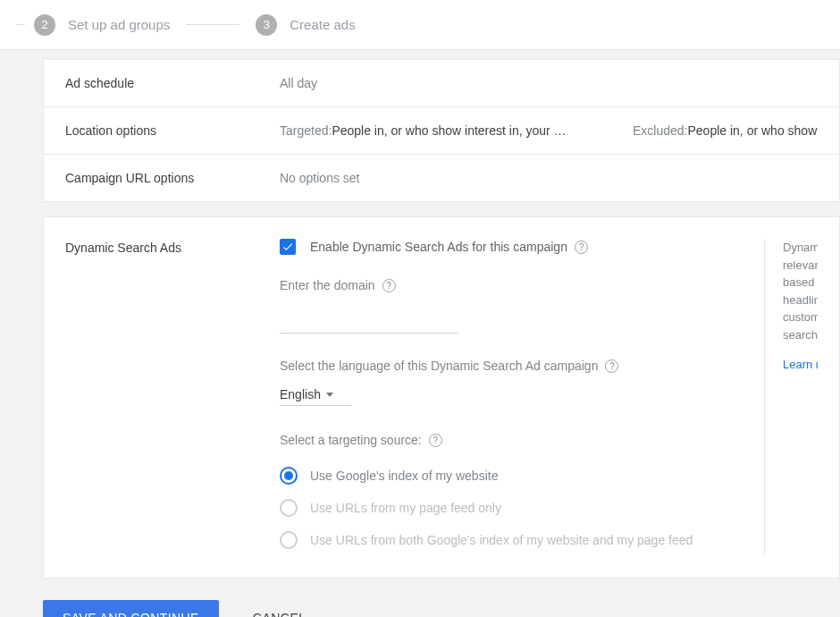  What do you see at coordinates (130, 608) in the screenshot?
I see `save-continue-button: SAVE AND CONTINUE` at bounding box center [130, 608].